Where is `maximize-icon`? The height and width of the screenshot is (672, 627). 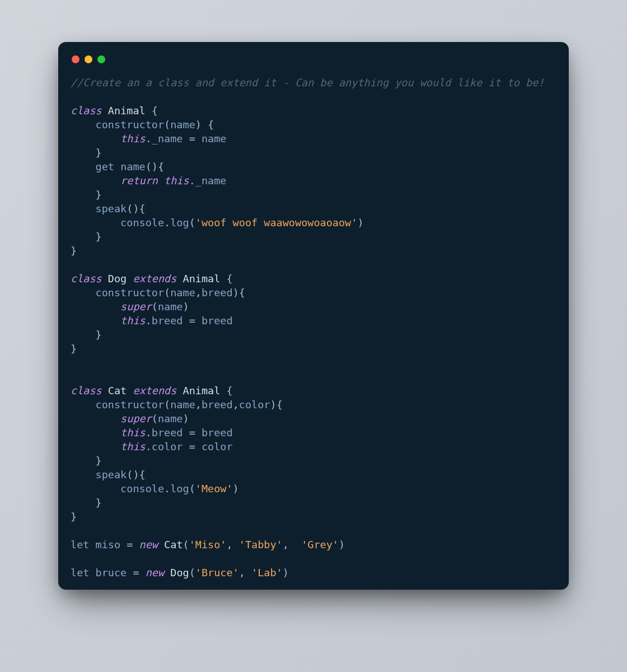 maximize-icon is located at coordinates (101, 59).